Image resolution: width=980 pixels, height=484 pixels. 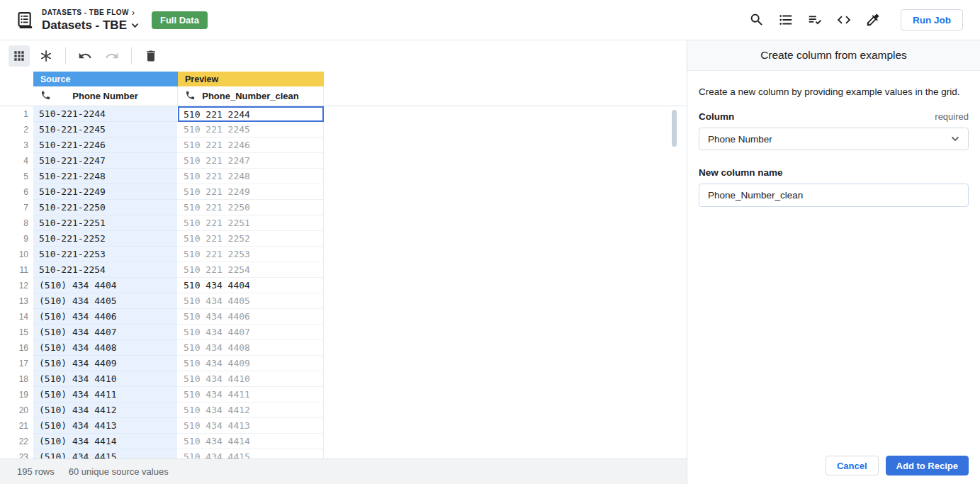 I want to click on source-cell: 510-221-2246, so click(x=106, y=145).